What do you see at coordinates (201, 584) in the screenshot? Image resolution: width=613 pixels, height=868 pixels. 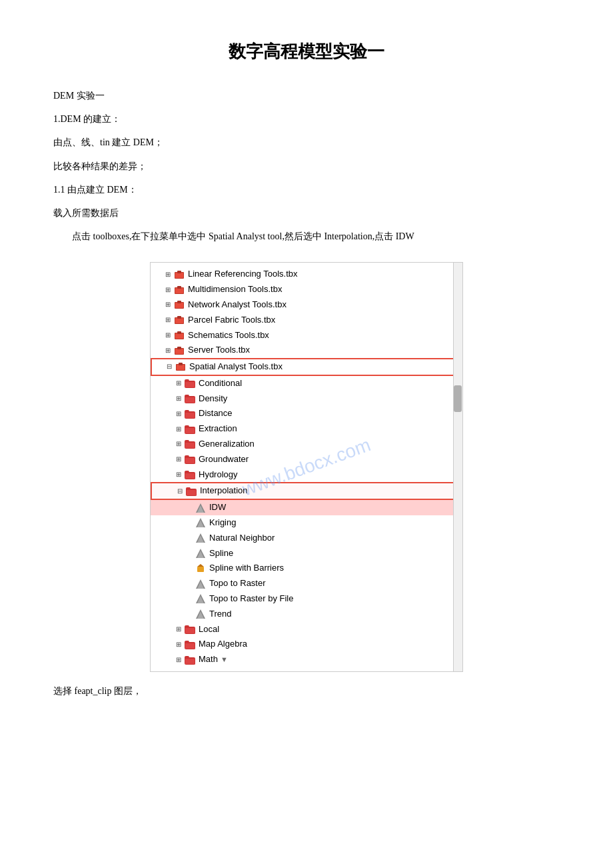 I see `tool-icon-topo-raster` at bounding box center [201, 584].